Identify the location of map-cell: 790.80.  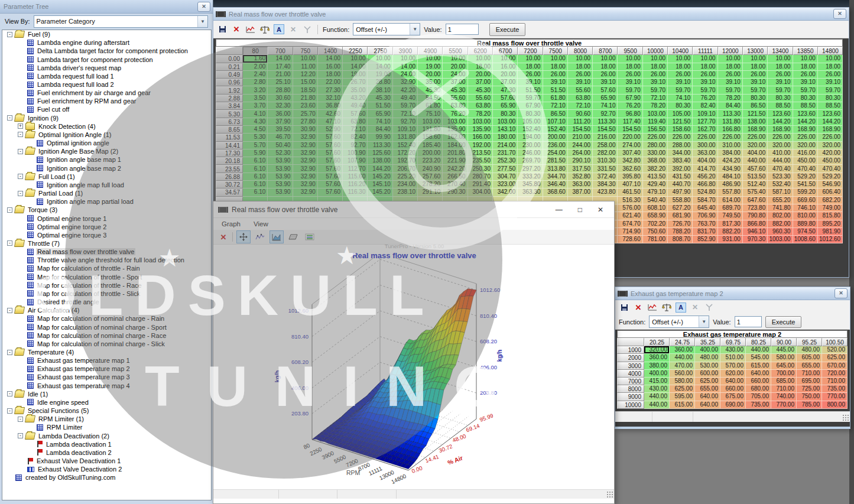
(755, 216).